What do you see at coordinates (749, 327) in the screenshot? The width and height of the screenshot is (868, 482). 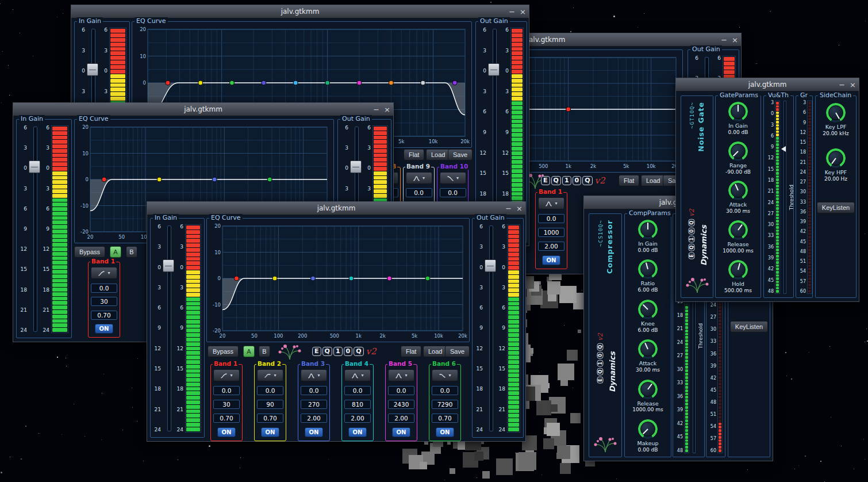 I see `keylisten-button: KeyListen` at bounding box center [749, 327].